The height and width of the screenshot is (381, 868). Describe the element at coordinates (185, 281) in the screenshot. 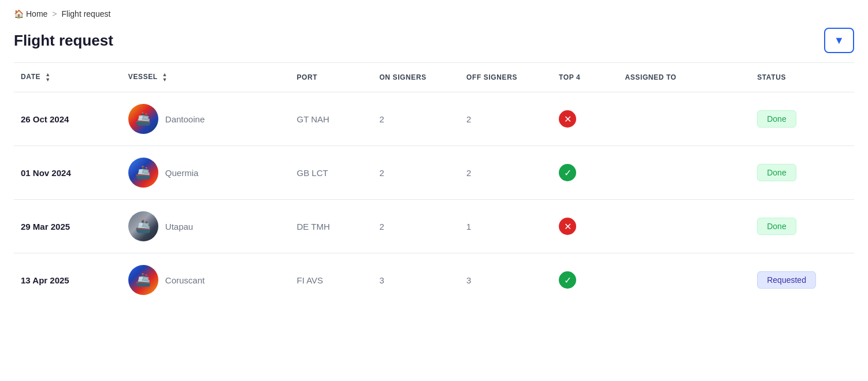

I see `vessel-name-3: Coruscant` at that location.